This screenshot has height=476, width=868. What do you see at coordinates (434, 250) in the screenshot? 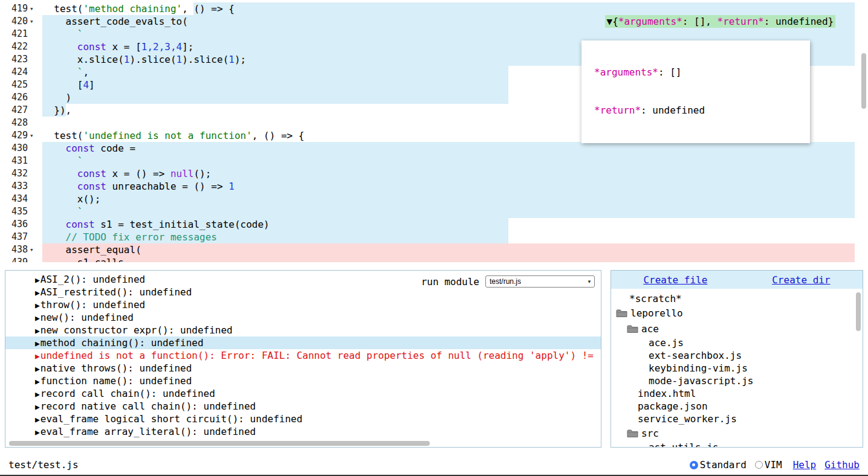
I see `code-line: 438▾ assert_equal(` at bounding box center [434, 250].